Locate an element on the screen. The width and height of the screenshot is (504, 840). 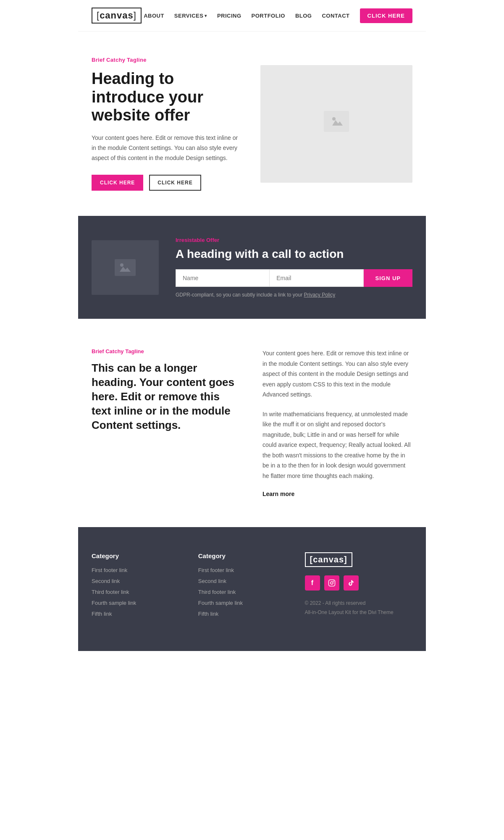
footer-col-1: Category First footer link Second link T… is located at coordinates (136, 585).